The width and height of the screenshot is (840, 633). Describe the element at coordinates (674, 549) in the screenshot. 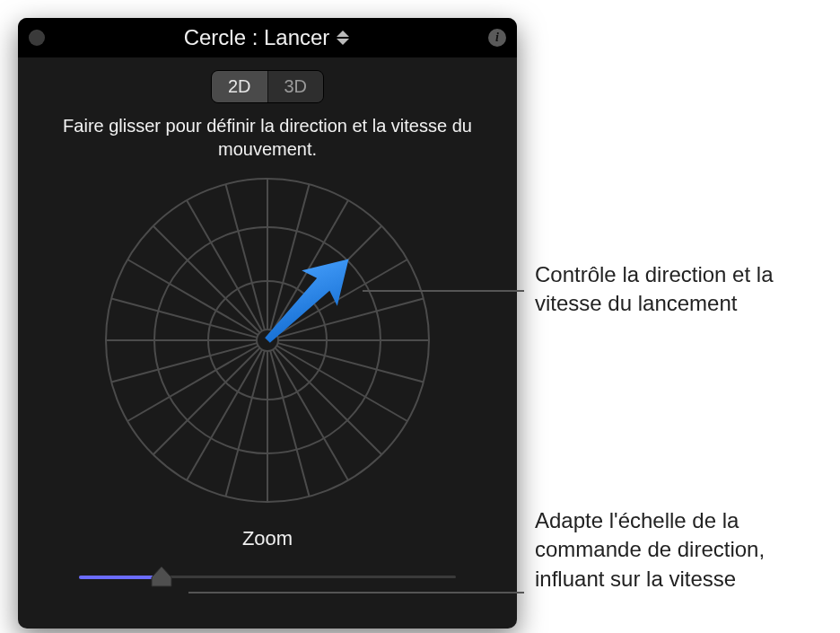

I see `annotation-zoom: Adapte l'échelle de la commande de direc…` at that location.